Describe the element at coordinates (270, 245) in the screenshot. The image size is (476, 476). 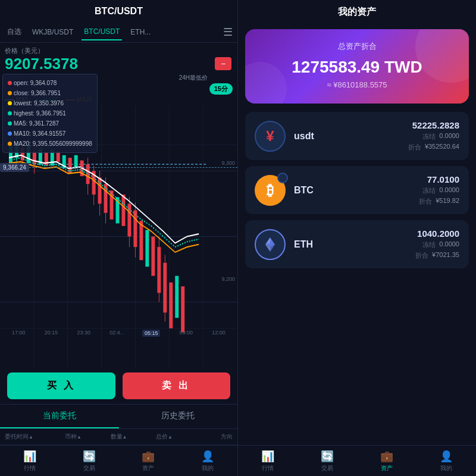
I see `eth-icon-svg` at that location.